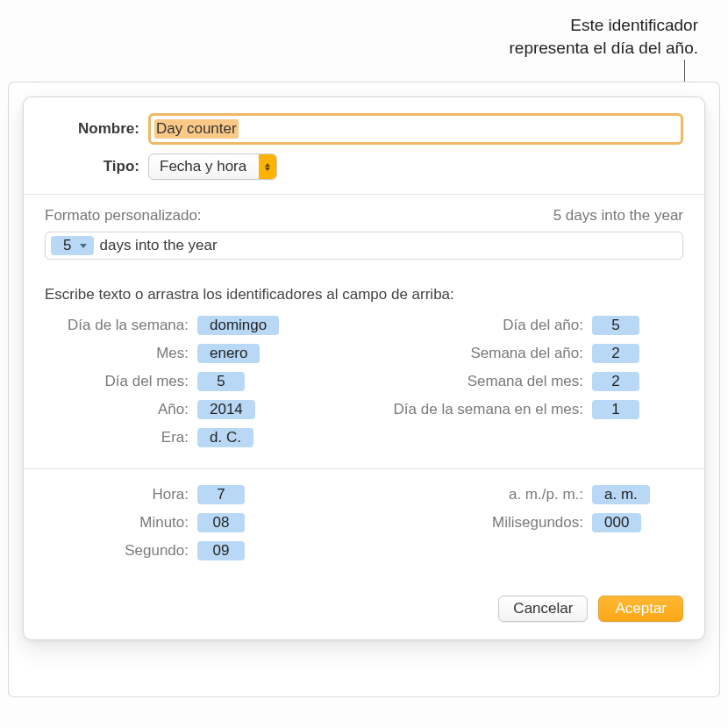 Image resolution: width=728 pixels, height=728 pixels. What do you see at coordinates (416, 129) in the screenshot?
I see `name-field: Day counter` at bounding box center [416, 129].